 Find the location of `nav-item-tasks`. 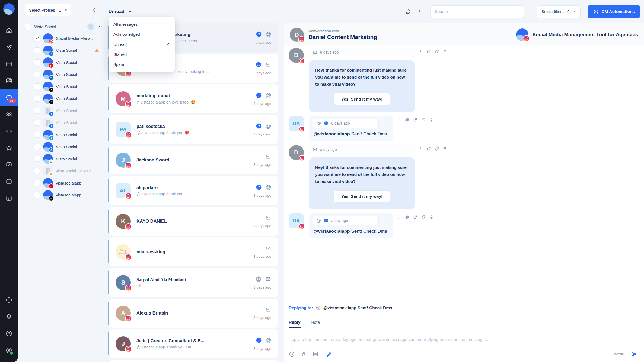

nav-item-tasks is located at coordinates (9, 165).